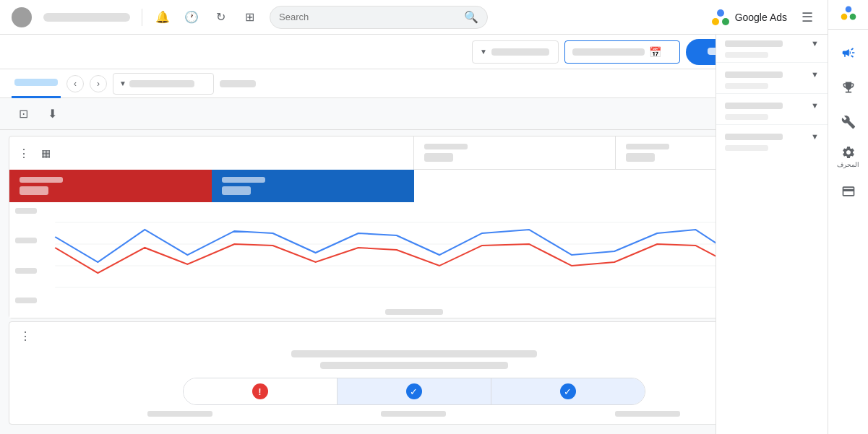 The image size is (868, 434). Describe the element at coordinates (212, 153) in the screenshot. I see `chart-header-left: ⋮ ▦` at that location.